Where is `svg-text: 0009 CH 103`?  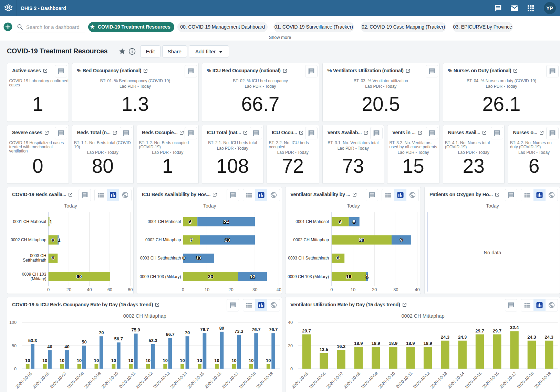 svg-text: 0009 CH 103 is located at coordinates (34, 274).